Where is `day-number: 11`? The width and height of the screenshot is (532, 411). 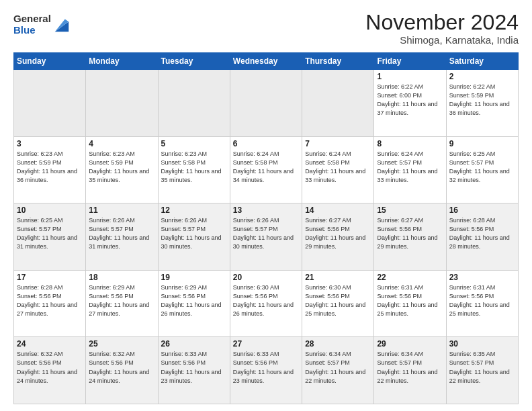 day-number: 11 is located at coordinates (122, 210).